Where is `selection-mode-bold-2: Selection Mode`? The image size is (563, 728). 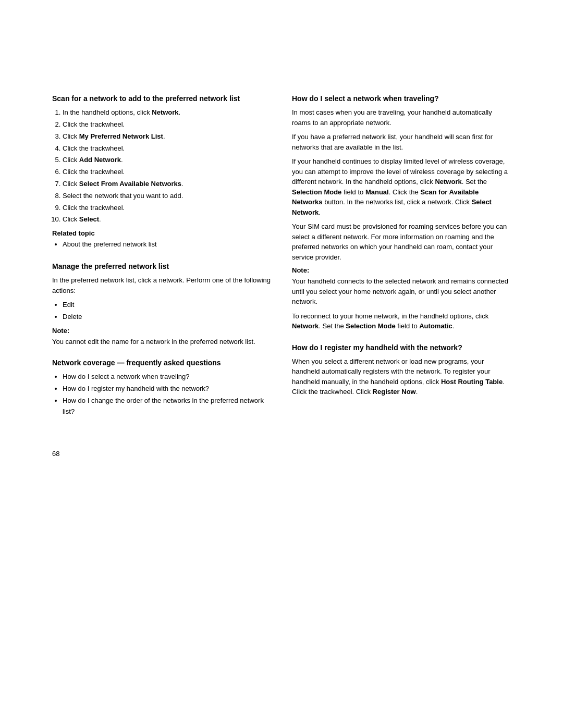 selection-mode-bold-2: Selection Mode is located at coordinates (370, 326).